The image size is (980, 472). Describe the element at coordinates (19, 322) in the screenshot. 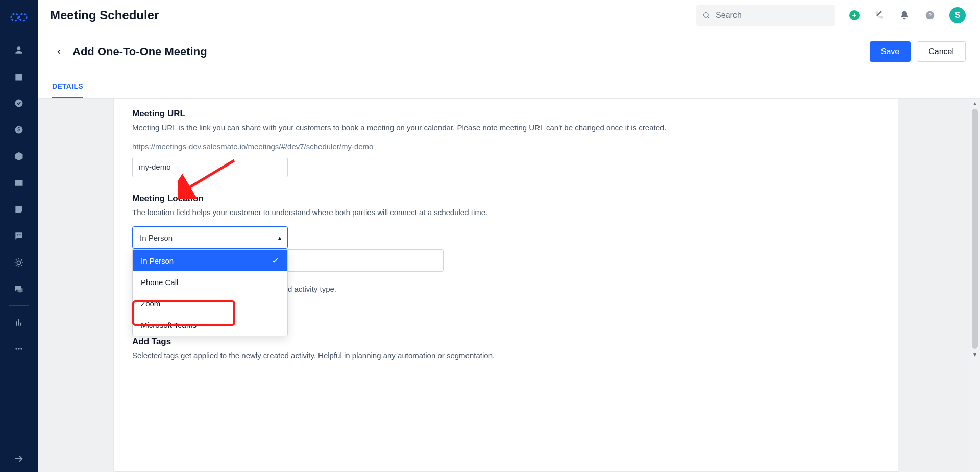

I see `nav-reports` at that location.